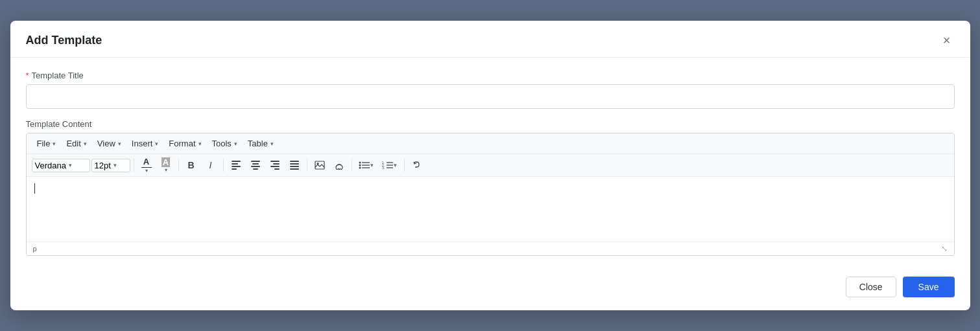 This screenshot has height=331, width=980. Describe the element at coordinates (871, 287) in the screenshot. I see `close-button: Close` at that location.